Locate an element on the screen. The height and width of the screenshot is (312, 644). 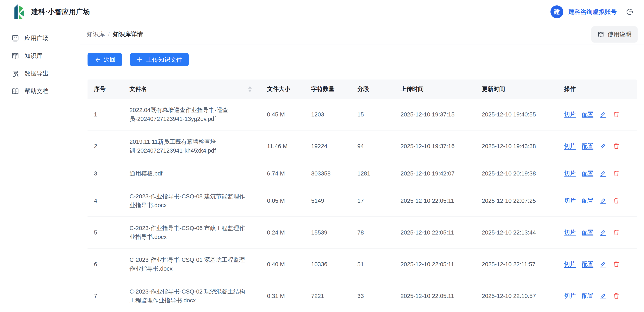
toolbar: 返回 上传知识文件 is located at coordinates (362, 60).